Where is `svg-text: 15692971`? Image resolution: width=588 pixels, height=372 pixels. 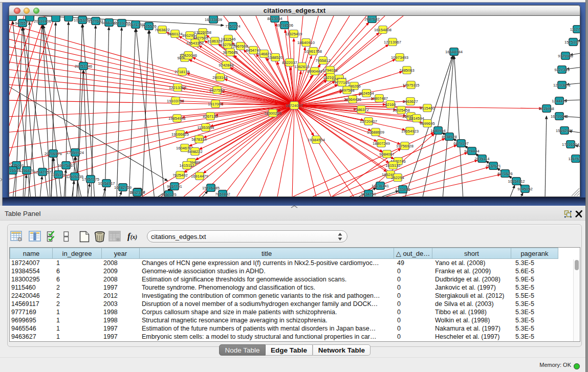
svg-text: 15692971 is located at coordinates (564, 131).